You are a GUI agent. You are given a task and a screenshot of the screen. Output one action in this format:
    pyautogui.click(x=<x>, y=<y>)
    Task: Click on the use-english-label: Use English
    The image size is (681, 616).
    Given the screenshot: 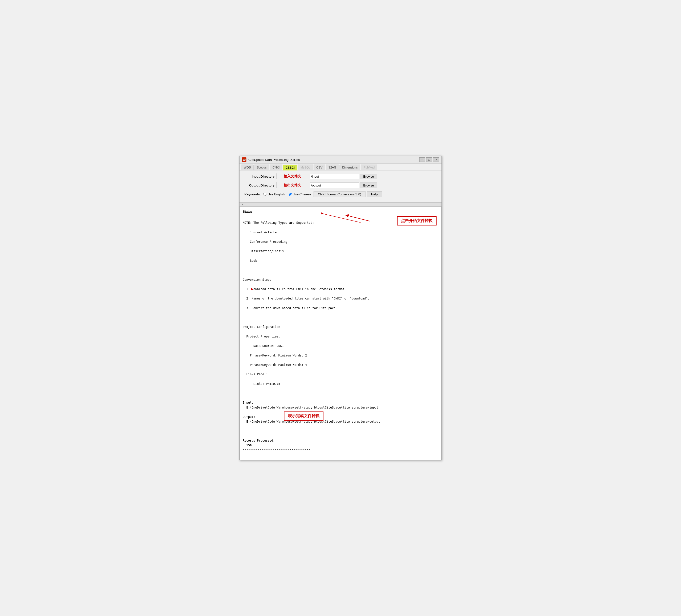 What is the action you would take?
    pyautogui.click(x=276, y=194)
    